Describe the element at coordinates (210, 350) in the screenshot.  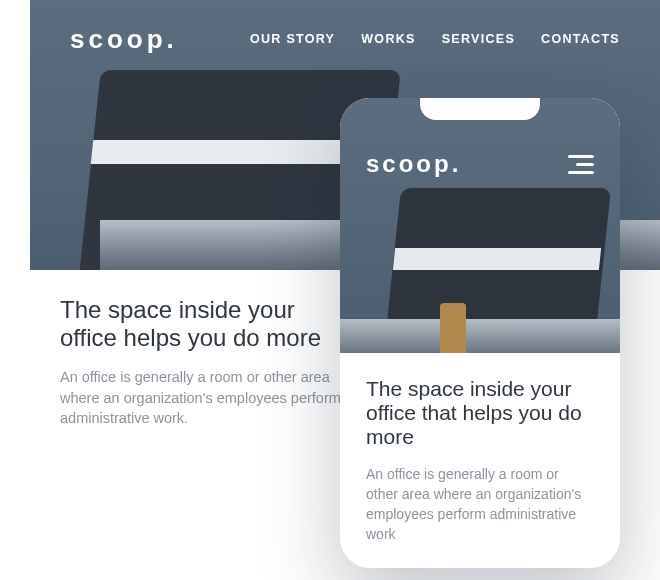
I see `desktop-copy: The space inside your office helps you d…` at that location.